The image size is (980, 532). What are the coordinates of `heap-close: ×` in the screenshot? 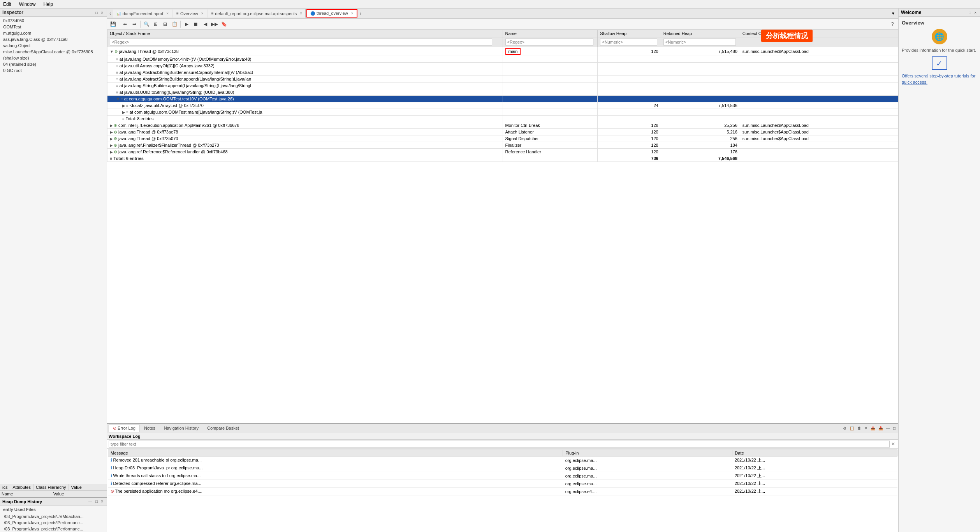 It's located at (102, 501).